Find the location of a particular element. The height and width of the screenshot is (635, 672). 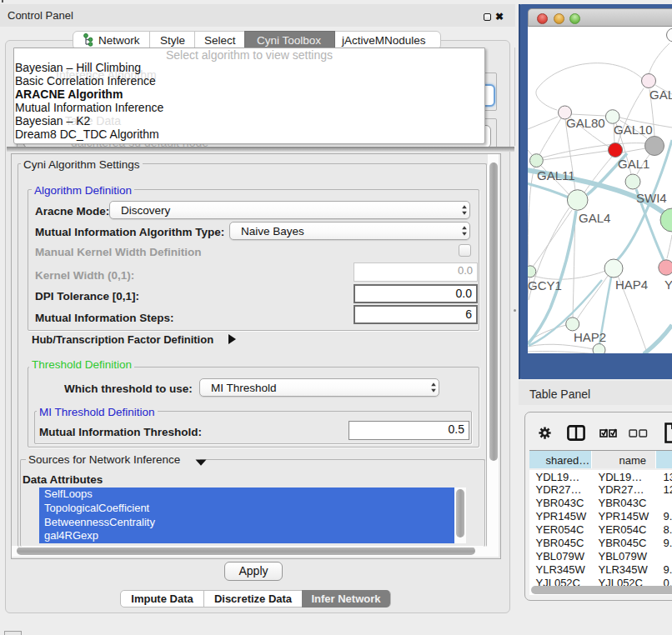

svg-text: HAP4 is located at coordinates (632, 285).